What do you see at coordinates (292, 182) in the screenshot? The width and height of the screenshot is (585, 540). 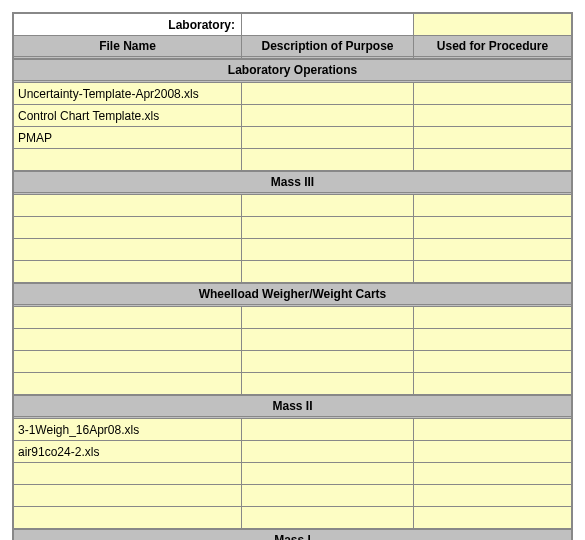 I see `section-header: Mass III` at bounding box center [292, 182].